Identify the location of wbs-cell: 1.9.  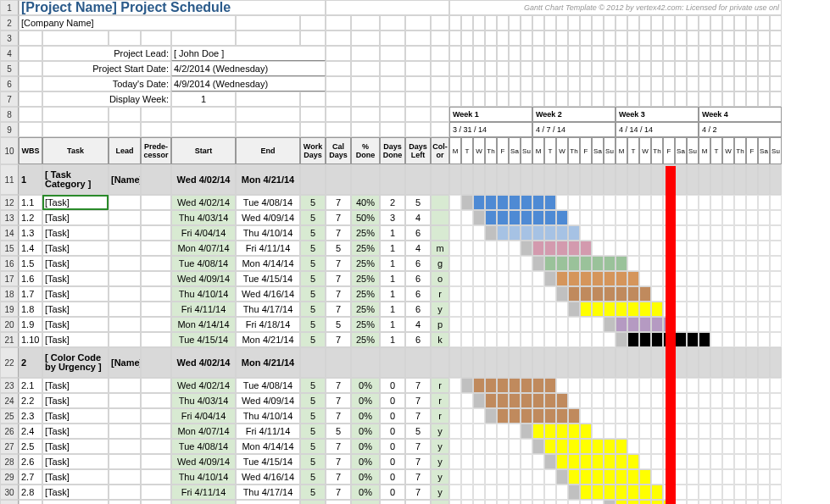
(31, 324).